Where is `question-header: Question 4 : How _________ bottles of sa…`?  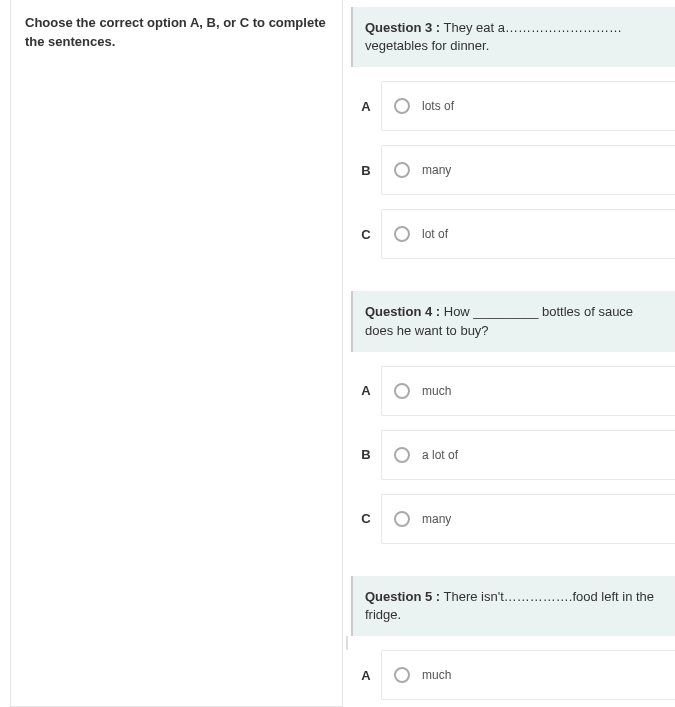 question-header: Question 4 : How _________ bottles of sa… is located at coordinates (513, 321).